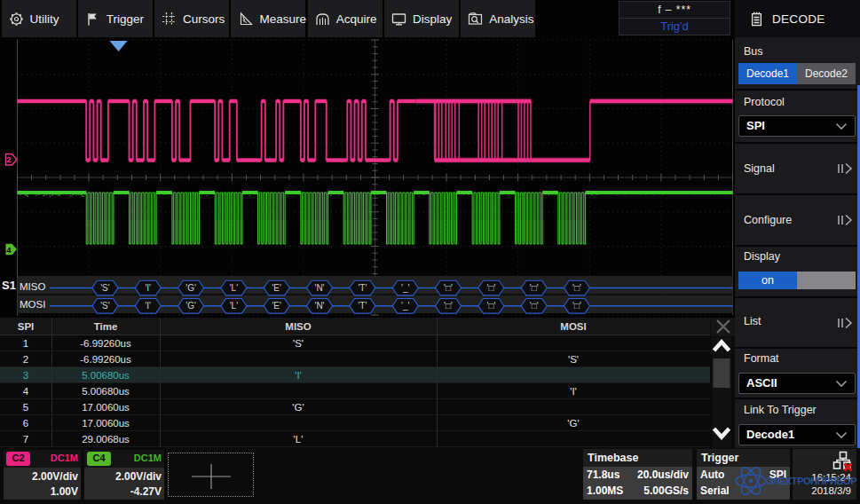 The height and width of the screenshot is (504, 860). What do you see at coordinates (811, 481) in the screenshot?
I see `svg-text: ЭЛЕКТРОНПРИБОР` at bounding box center [811, 481].